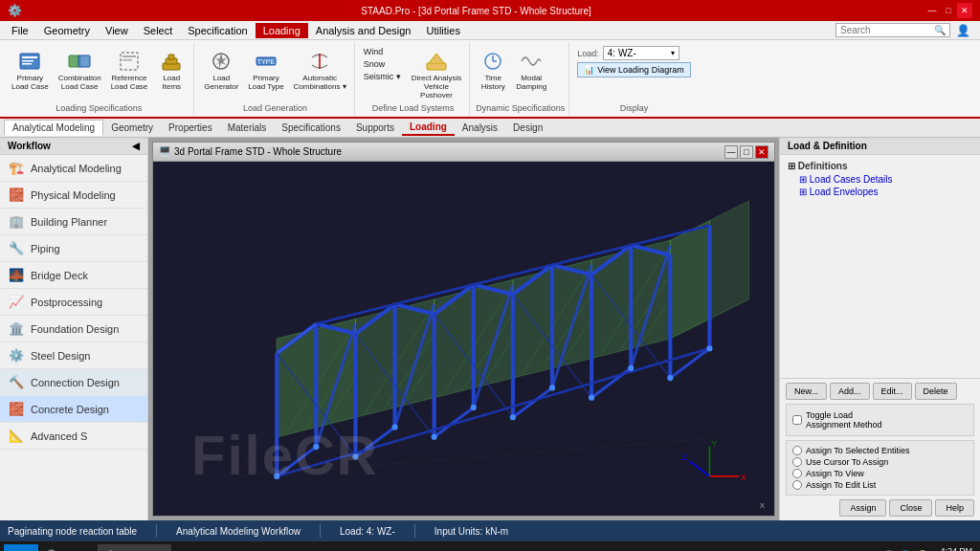  I want to click on sidebar-item-label-0: Analytical Modeling, so click(77, 168).